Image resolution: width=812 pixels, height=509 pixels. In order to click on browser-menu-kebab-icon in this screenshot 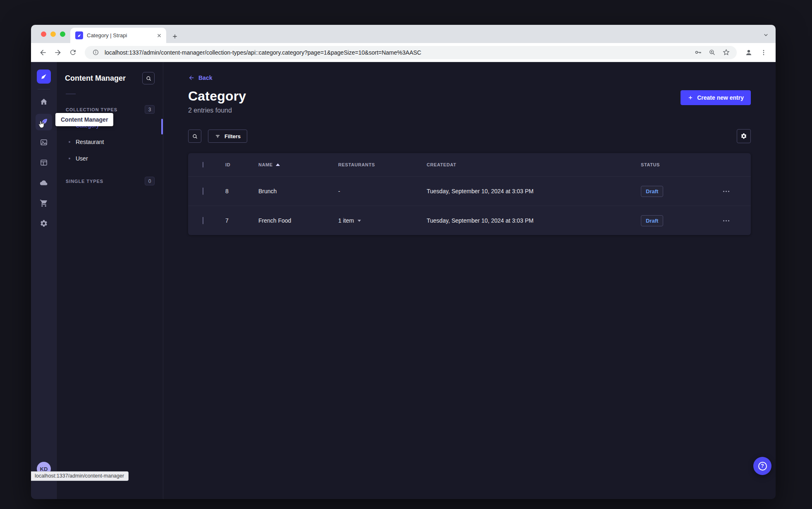, I will do `click(764, 53)`.